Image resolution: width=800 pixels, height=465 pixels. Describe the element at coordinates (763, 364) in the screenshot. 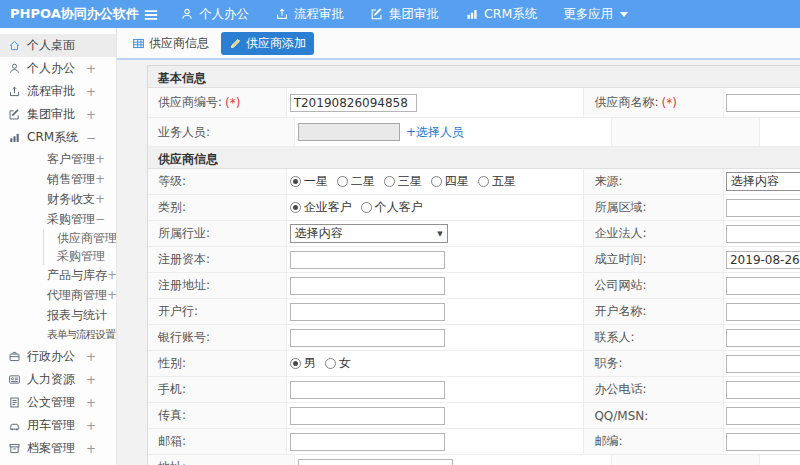

I see `job-title-input` at that location.